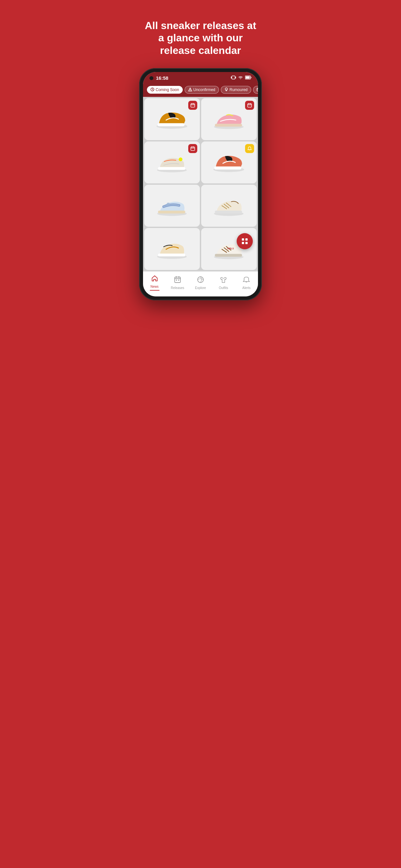  What do you see at coordinates (239, 90) in the screenshot?
I see `filter-rumoured-label: Rumoured` at bounding box center [239, 90].